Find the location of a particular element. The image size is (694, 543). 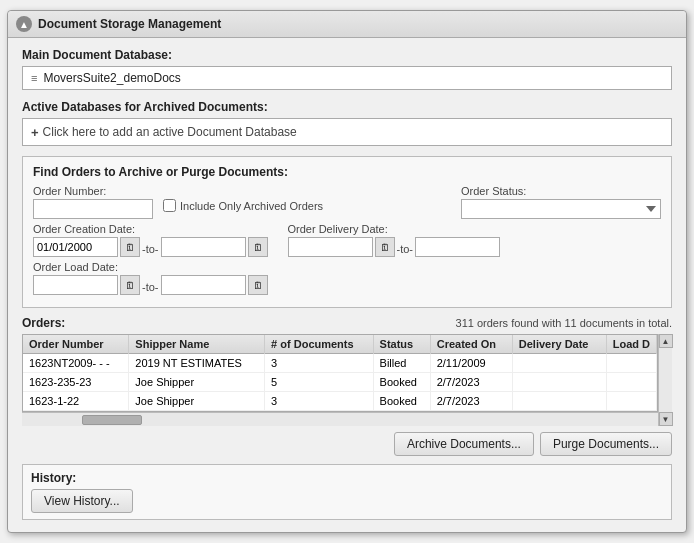

creation-date-cal-button: 🗓 is located at coordinates (130, 247).